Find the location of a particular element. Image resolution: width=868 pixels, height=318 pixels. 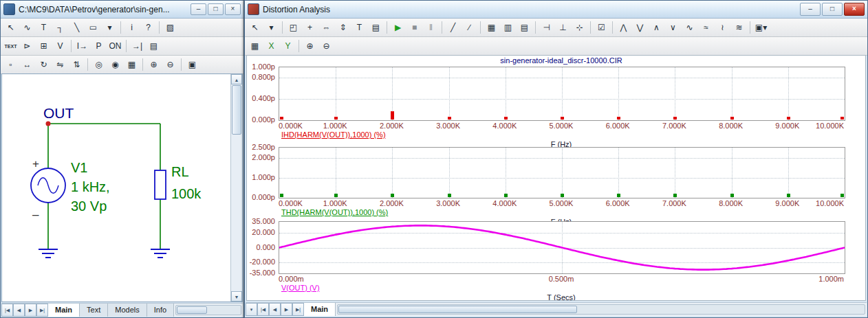

global-low-icon: ≀ is located at coordinates (722, 27).